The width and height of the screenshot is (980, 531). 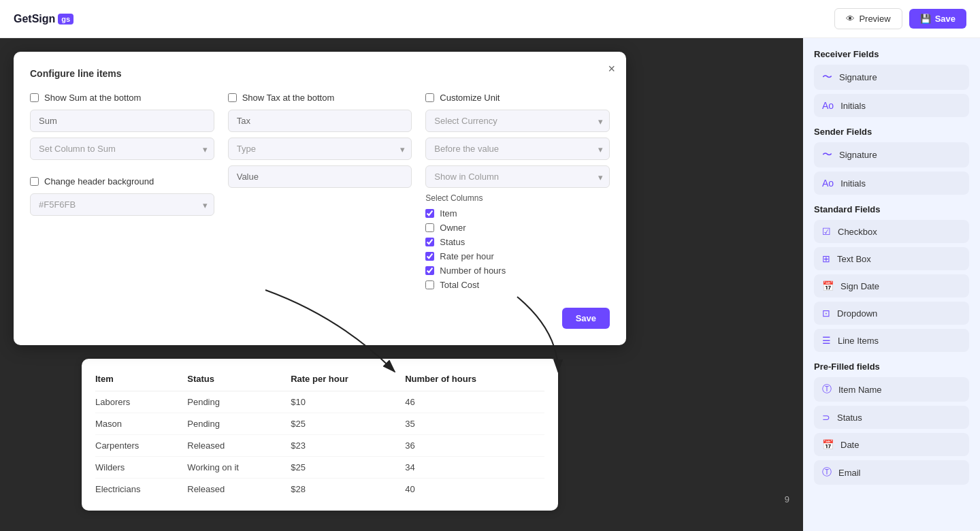 What do you see at coordinates (892, 183) in the screenshot?
I see `sidebar-item-sender-initials: Ao Initials` at bounding box center [892, 183].